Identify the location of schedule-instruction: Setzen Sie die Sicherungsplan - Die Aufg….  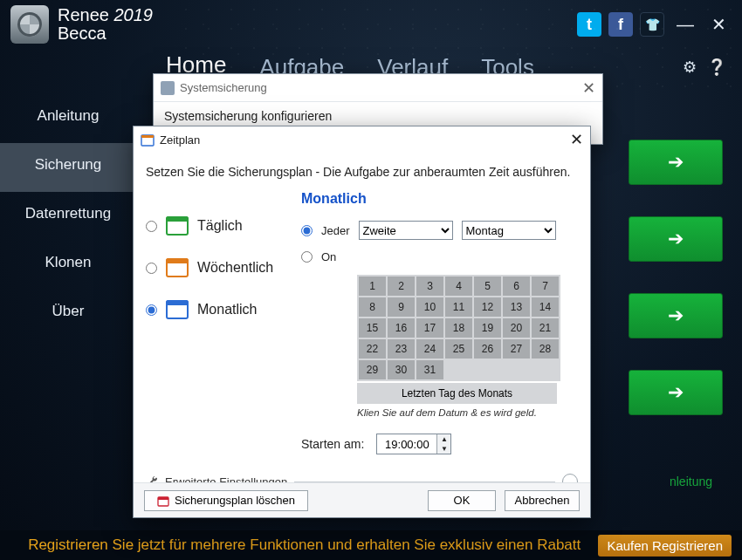
(361, 170).